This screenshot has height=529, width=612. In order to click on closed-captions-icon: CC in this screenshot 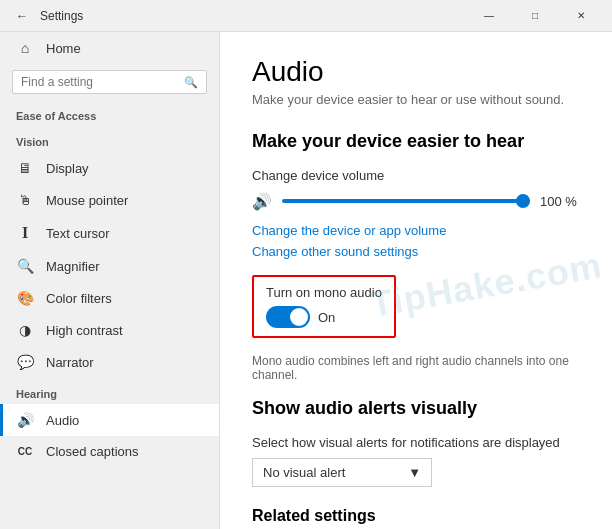, I will do `click(25, 452)`.